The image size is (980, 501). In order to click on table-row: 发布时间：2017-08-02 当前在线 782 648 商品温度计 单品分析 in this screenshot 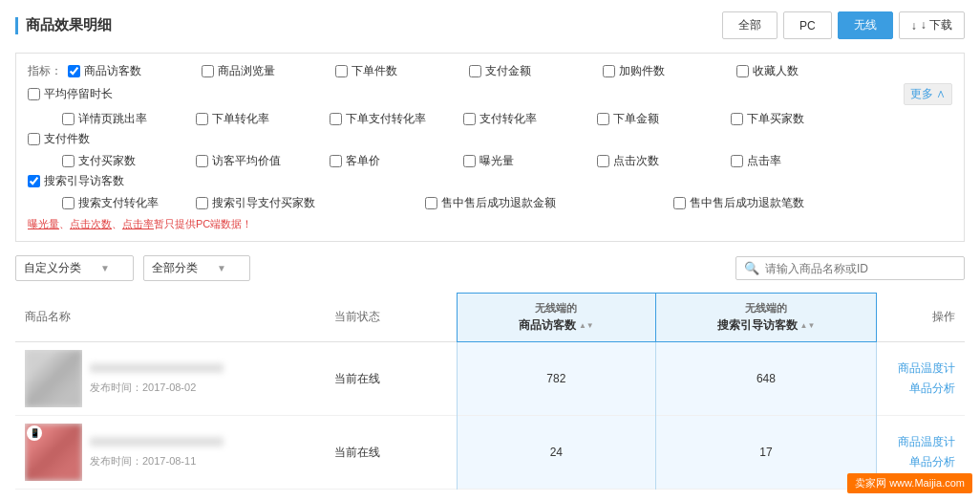, I will do `click(490, 379)`.